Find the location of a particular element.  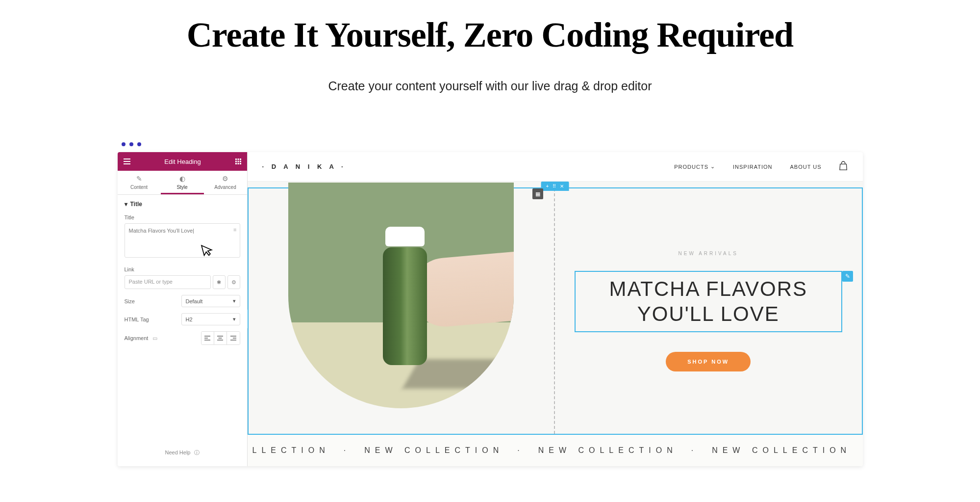

help-icon: ⓘ is located at coordinates (197, 452).